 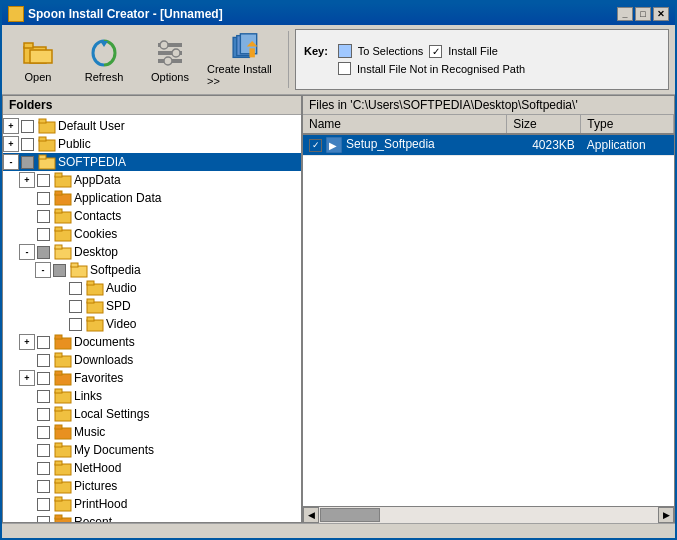 What do you see at coordinates (76, 306) in the screenshot?
I see `checkbox-spd` at bounding box center [76, 306].